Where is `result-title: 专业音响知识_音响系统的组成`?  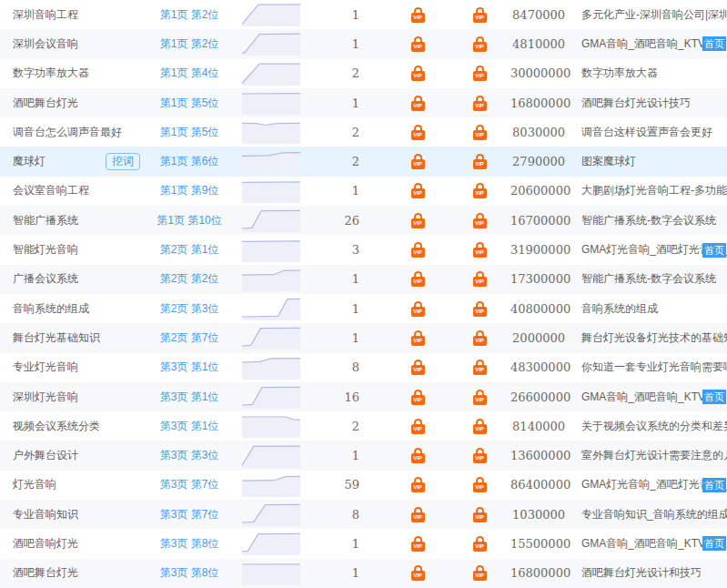 result-title: 专业音响知识_音响系统的组成 is located at coordinates (654, 515).